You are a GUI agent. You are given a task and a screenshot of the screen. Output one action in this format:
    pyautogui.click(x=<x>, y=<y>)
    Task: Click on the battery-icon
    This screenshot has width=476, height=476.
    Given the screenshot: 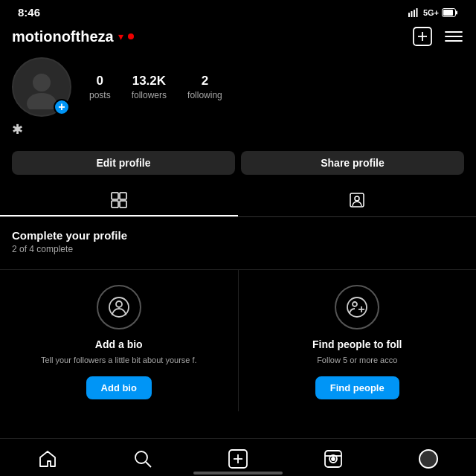 What is the action you would take?
    pyautogui.click(x=450, y=13)
    